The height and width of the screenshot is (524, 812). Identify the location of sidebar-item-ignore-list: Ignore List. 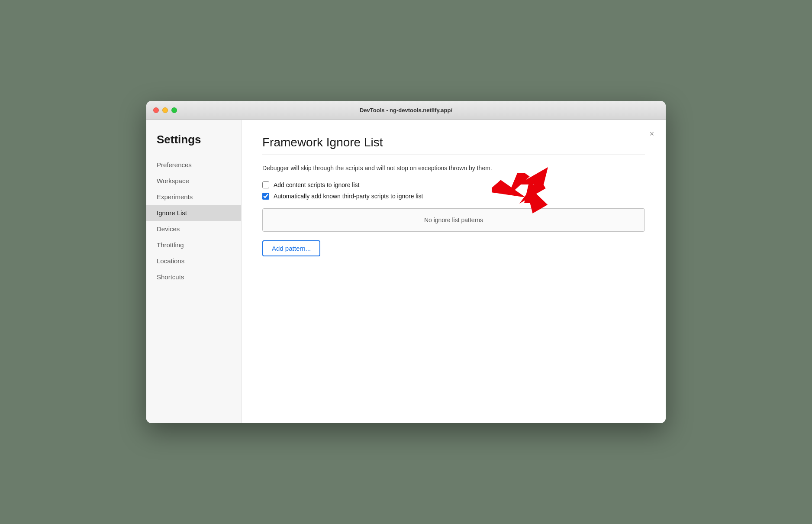
(194, 213).